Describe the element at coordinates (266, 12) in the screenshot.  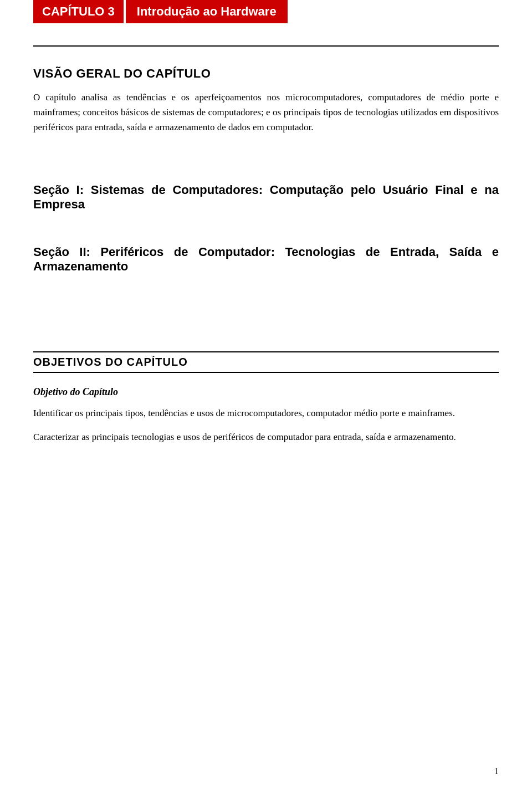
I see `chapter-header: CAPÍTULO 3 Introdução ao Hardware` at that location.